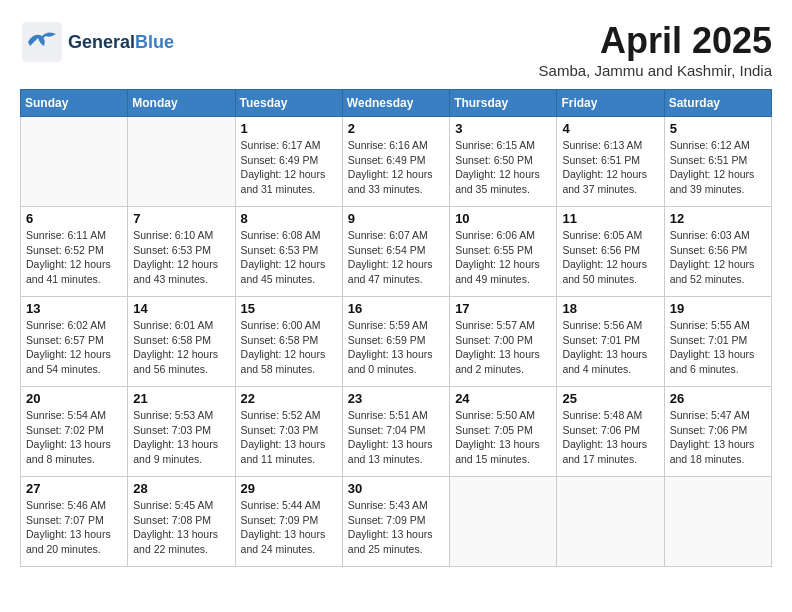 The image size is (792, 612). I want to click on logo-icon, so click(42, 42).